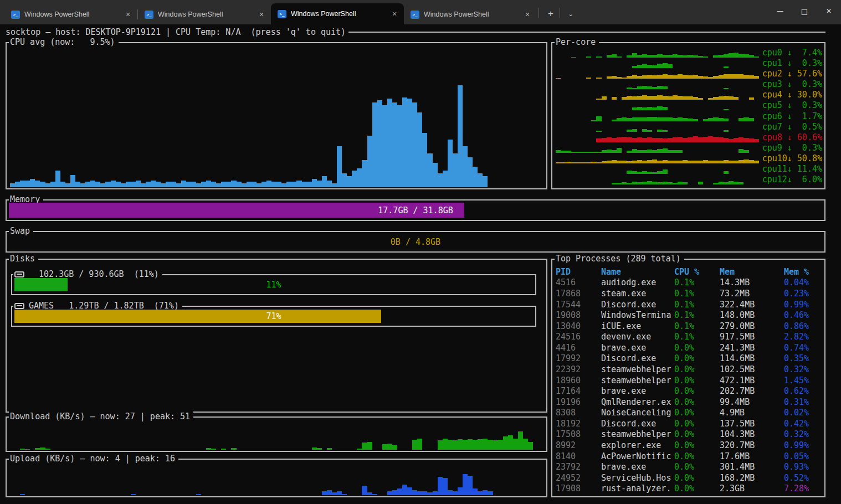  Describe the element at coordinates (689, 380) in the screenshot. I see `process-table: PIDNameCPU %MemMem %4516audiodg.exe0.1%1…` at that location.